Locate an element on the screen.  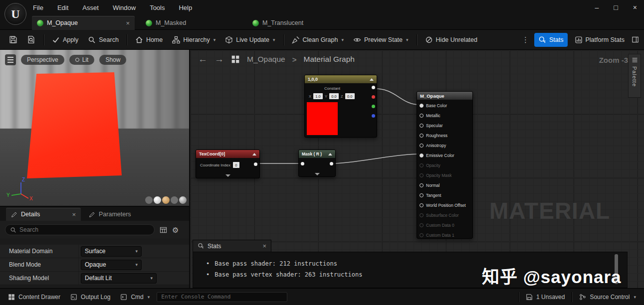
stats-toggle-button: Stats is located at coordinates (551, 40).